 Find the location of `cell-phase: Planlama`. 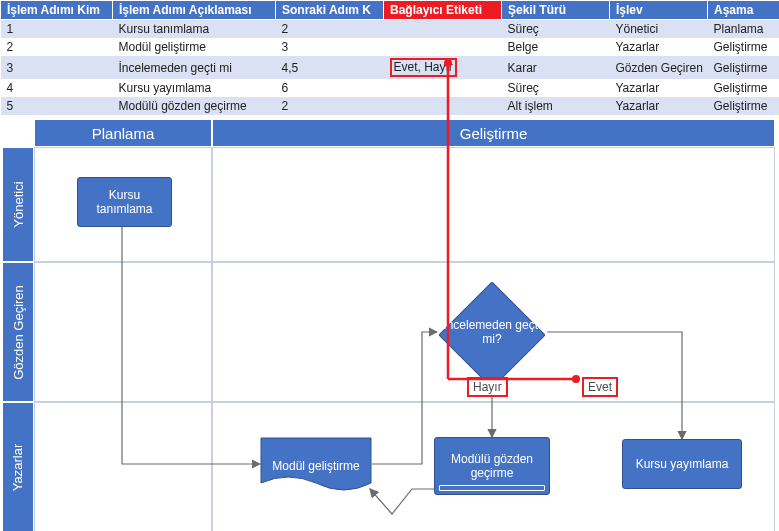

cell-phase: Planlama is located at coordinates (744, 30).